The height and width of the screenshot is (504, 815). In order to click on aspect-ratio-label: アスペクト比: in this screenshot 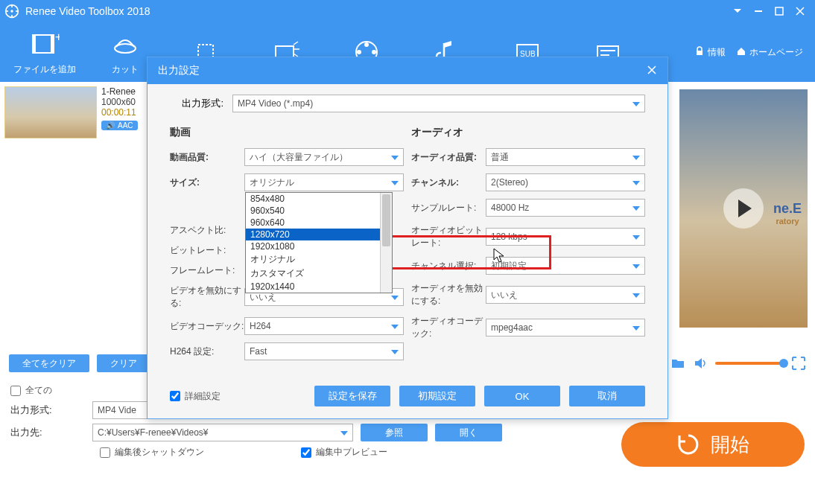, I will do `click(207, 231)`.